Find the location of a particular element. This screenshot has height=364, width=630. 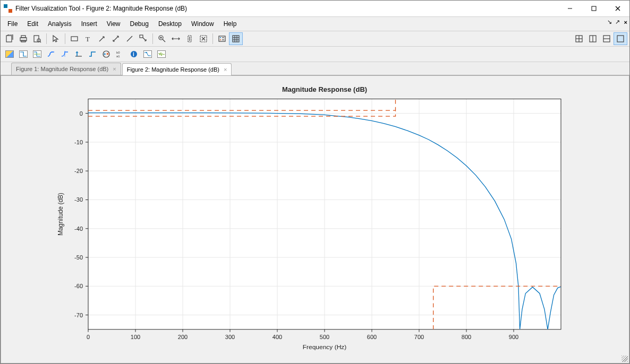

step-button is located at coordinates (92, 54).